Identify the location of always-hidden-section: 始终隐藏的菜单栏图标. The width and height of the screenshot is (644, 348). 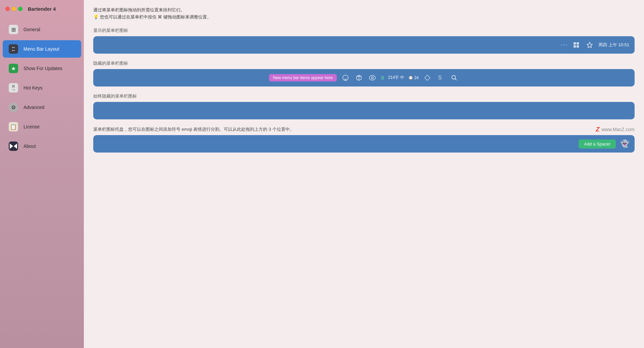
(364, 106).